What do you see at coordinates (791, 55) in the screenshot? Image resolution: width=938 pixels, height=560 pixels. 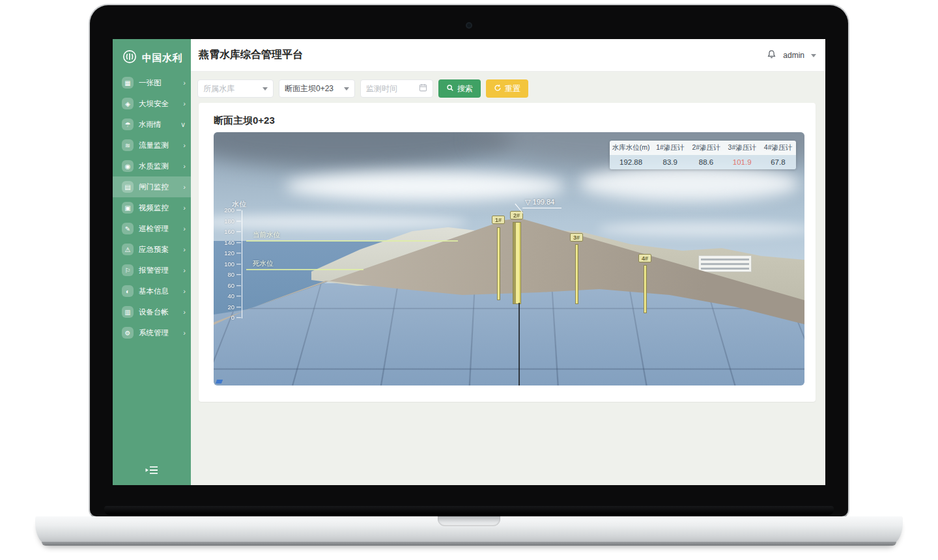 I see `topbar-right: admin` at bounding box center [791, 55].